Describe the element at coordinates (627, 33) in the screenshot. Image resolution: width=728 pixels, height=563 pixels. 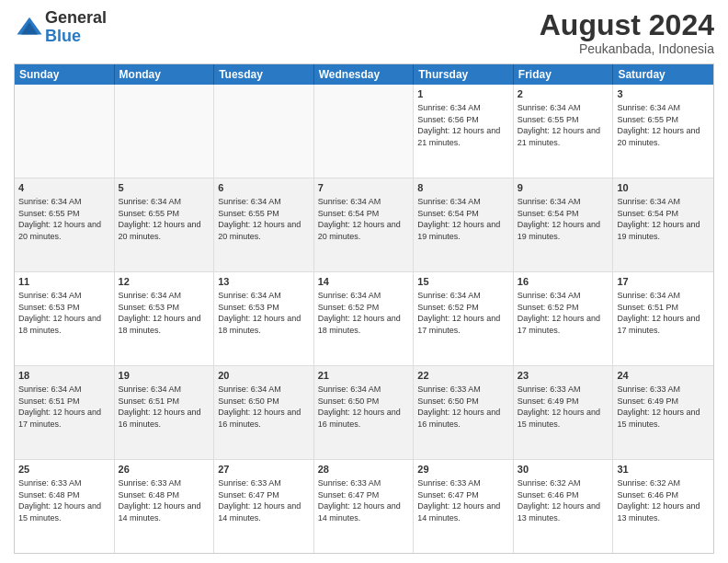
I see `title-block: August 2024 Peukanbada, Indonesia` at that location.